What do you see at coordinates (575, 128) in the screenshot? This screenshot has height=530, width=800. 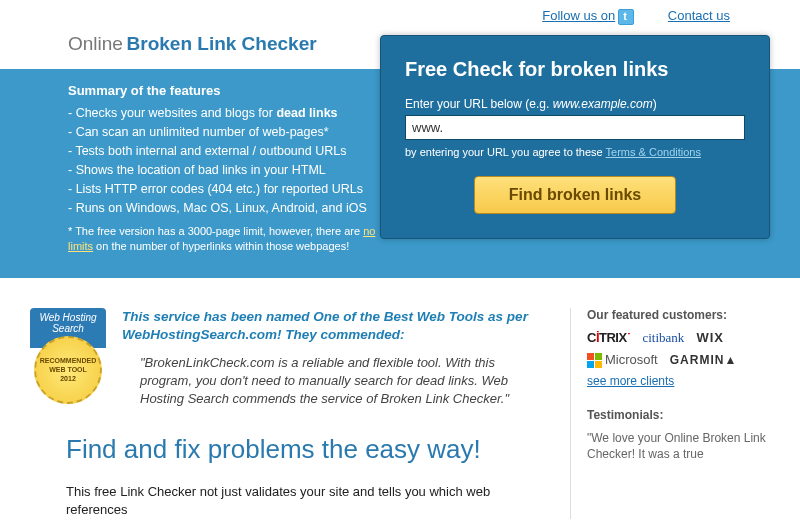 I see `url-input` at bounding box center [575, 128].